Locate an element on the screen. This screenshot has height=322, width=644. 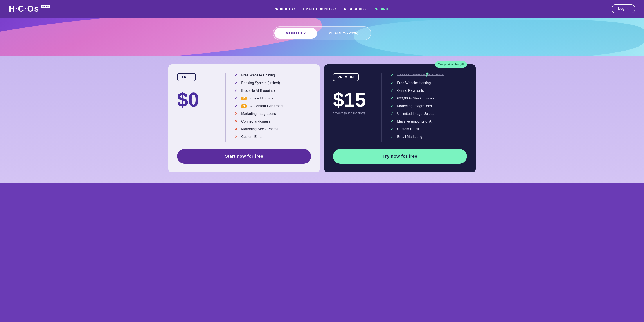
list-item: ✕ Connect a domain is located at coordinates (273, 121).